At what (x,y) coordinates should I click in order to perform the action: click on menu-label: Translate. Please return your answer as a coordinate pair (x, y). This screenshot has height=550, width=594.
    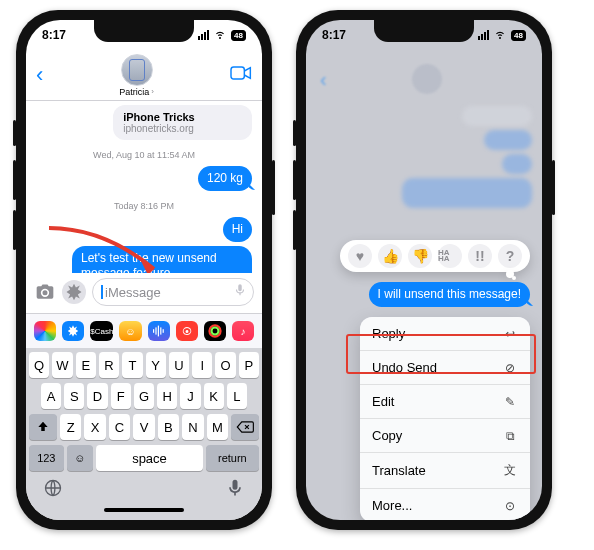
    Looking at the image, I should click on (399, 470).